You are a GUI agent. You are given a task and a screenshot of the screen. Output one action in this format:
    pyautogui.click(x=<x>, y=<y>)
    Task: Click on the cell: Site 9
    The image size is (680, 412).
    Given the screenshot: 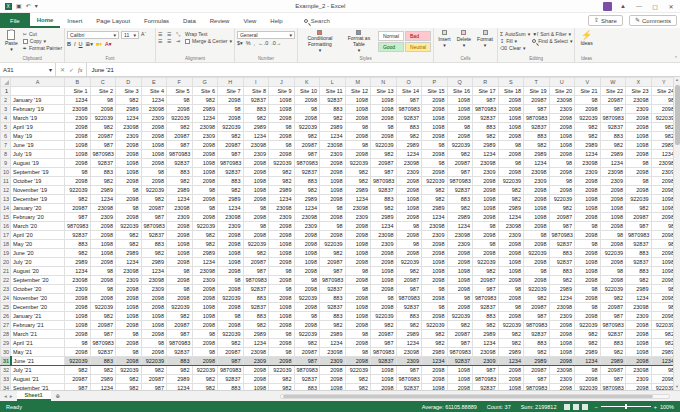 What is the action you would take?
    pyautogui.click(x=282, y=92)
    